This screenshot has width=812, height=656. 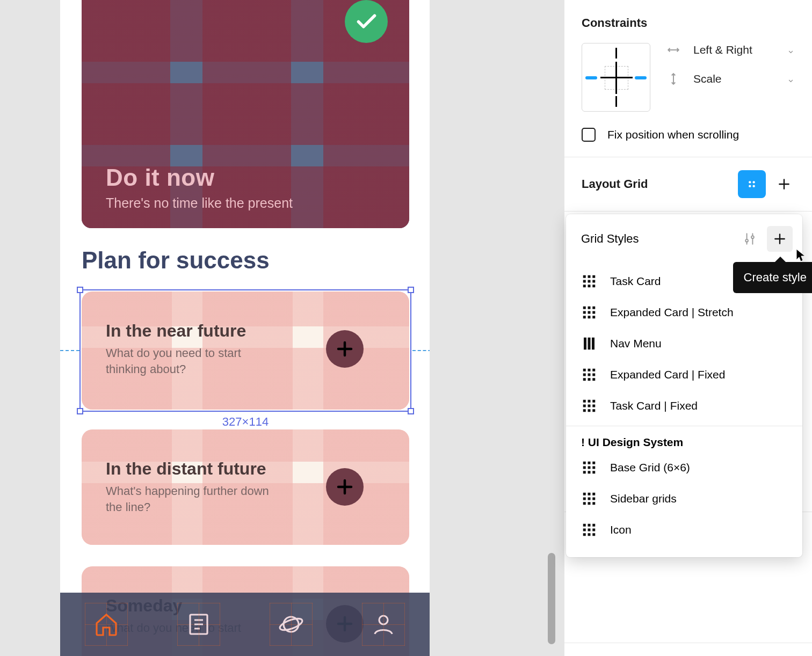 What do you see at coordinates (673, 135) in the screenshot?
I see `fix-position-label: Fix position when scrolling` at bounding box center [673, 135].